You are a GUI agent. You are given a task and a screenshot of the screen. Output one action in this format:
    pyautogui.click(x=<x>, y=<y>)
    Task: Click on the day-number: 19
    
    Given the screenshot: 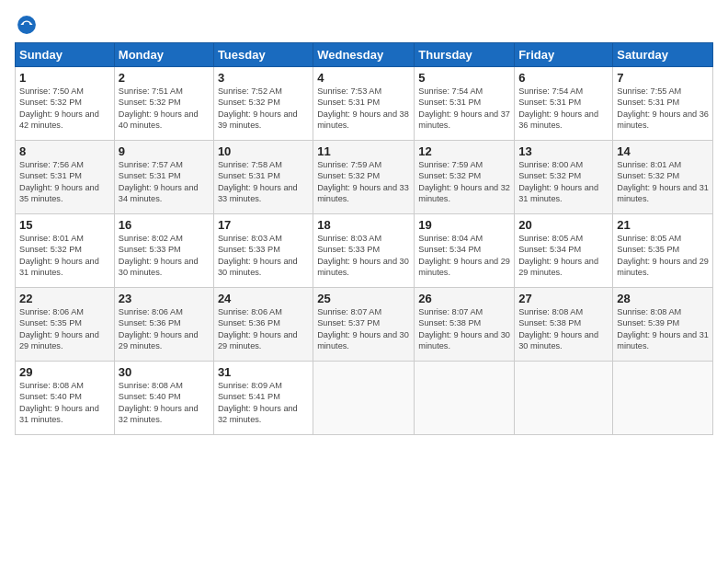 What is the action you would take?
    pyautogui.click(x=464, y=224)
    